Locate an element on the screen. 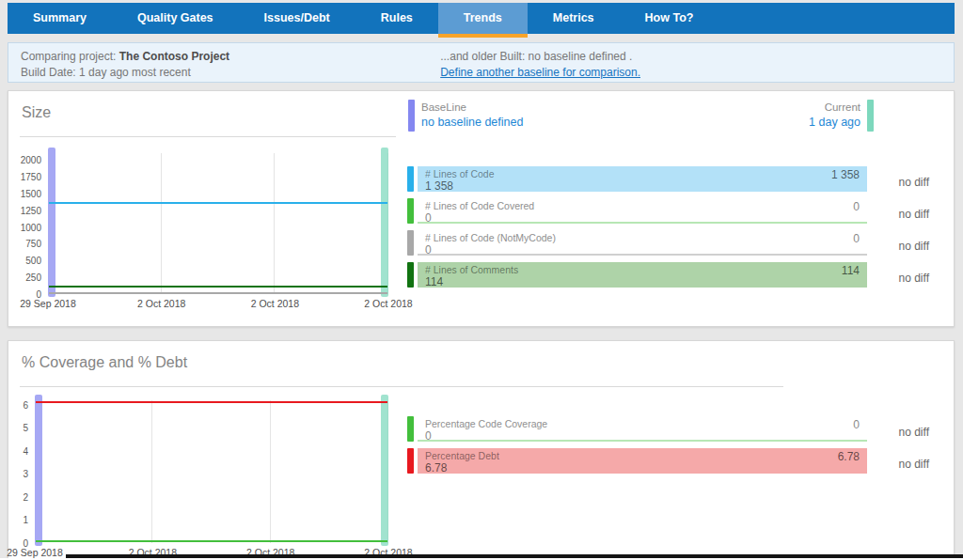 Image resolution: width=963 pixels, height=560 pixels. size-panel-title: Size is located at coordinates (36, 113).